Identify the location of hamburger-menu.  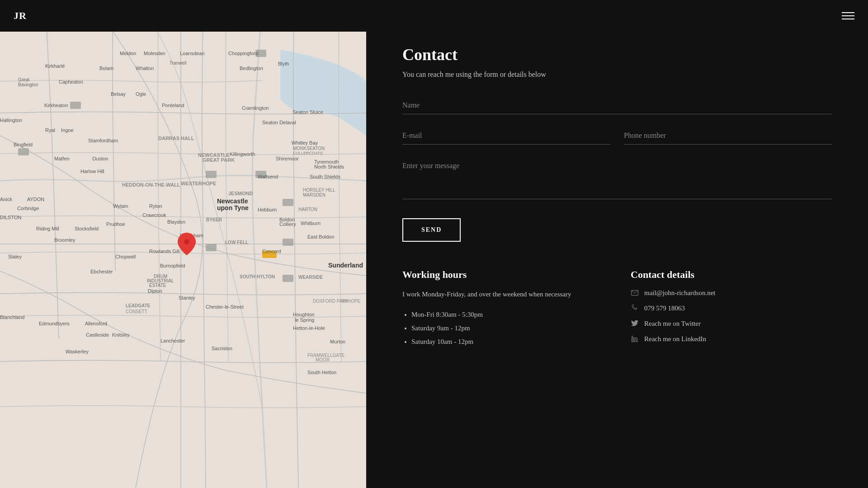
(848, 16).